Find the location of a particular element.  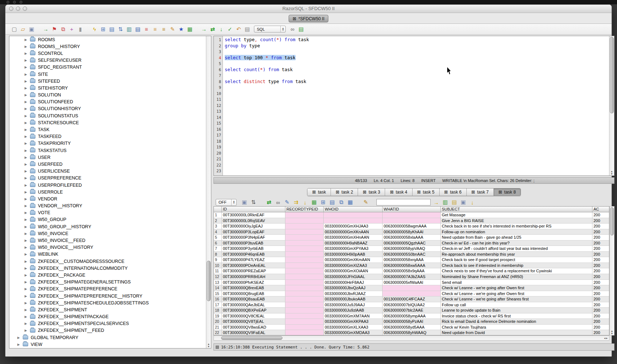

grid-horizontal-scrollbar: ◂▸ is located at coordinates (411, 338).